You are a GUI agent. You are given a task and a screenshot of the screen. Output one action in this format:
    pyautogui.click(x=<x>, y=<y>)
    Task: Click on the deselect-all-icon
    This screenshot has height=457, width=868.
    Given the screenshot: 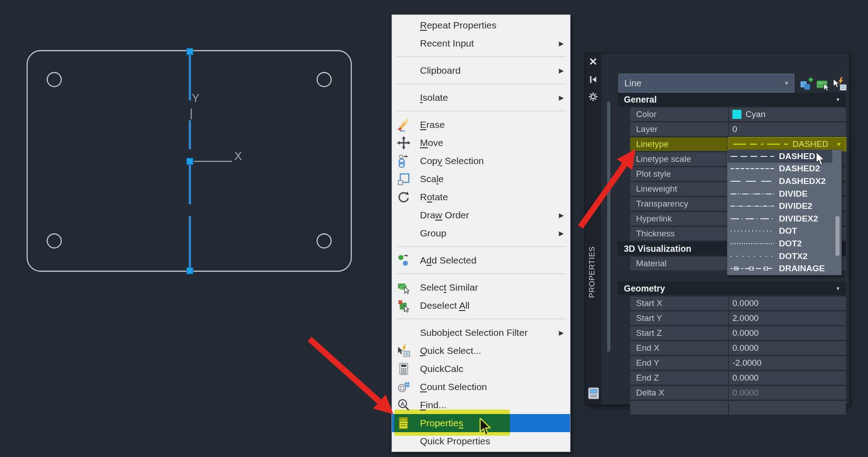 What is the action you would take?
    pyautogui.click(x=404, y=306)
    